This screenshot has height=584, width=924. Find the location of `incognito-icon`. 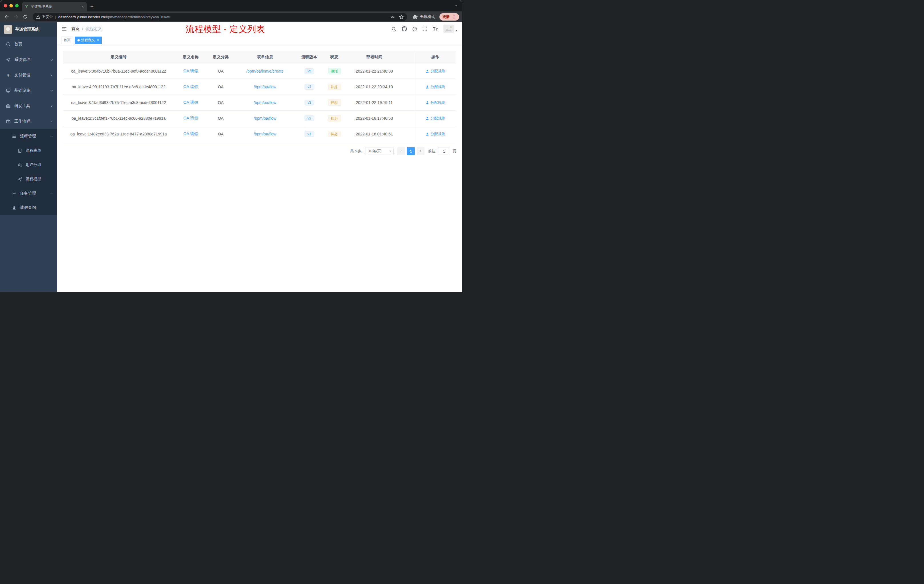

incognito-icon is located at coordinates (415, 17).